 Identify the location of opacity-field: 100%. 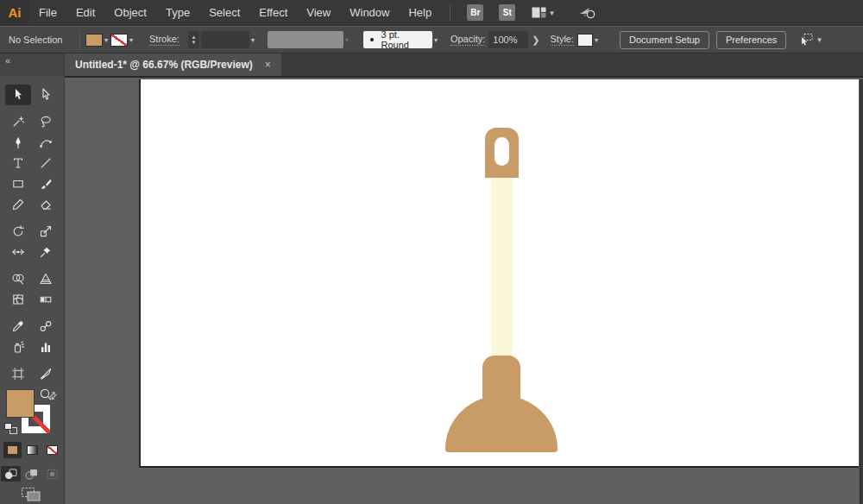
(508, 40).